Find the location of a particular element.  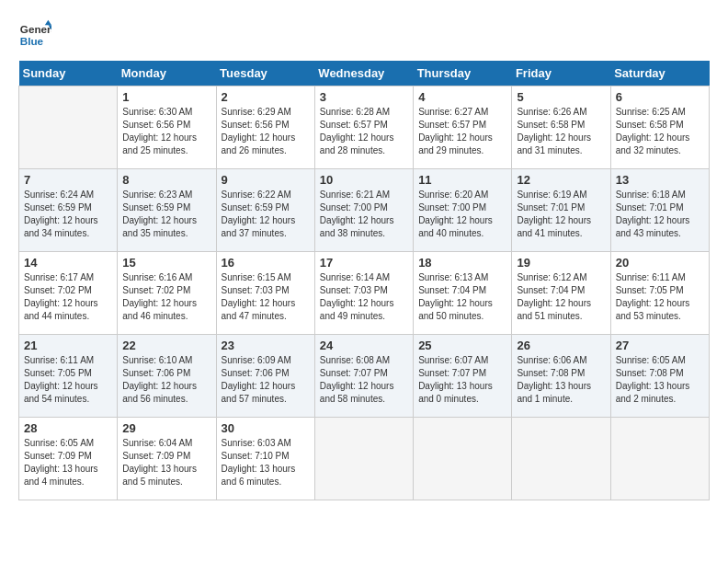

day-info: Sunrise: 6:08 AM Sunset: 7:07 PM Dayligh… is located at coordinates (364, 380).